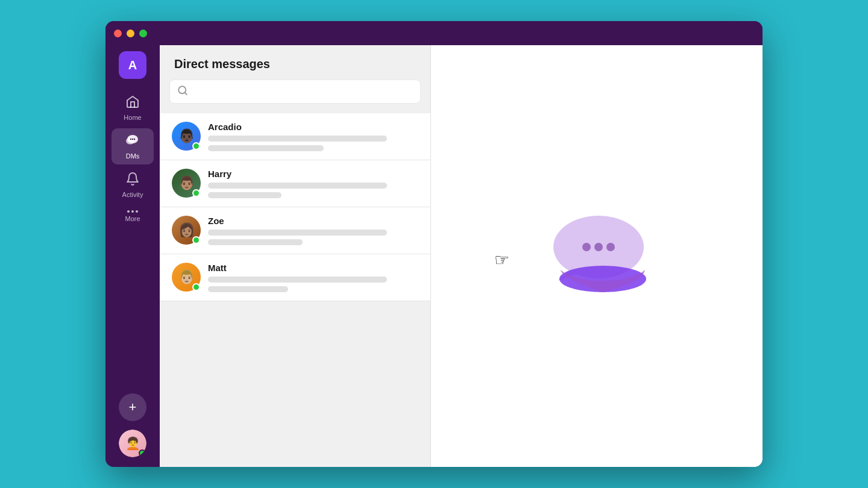 Image resolution: width=868 pixels, height=488 pixels. What do you see at coordinates (295, 137) in the screenshot?
I see `dm-item-arcadio: 👨🏿 Arcadio` at bounding box center [295, 137].